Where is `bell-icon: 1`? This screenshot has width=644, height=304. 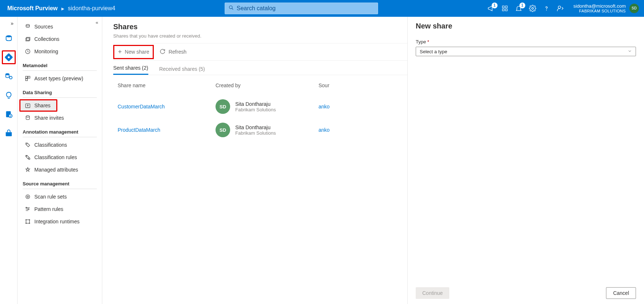
bell-icon: 1 is located at coordinates (519, 8).